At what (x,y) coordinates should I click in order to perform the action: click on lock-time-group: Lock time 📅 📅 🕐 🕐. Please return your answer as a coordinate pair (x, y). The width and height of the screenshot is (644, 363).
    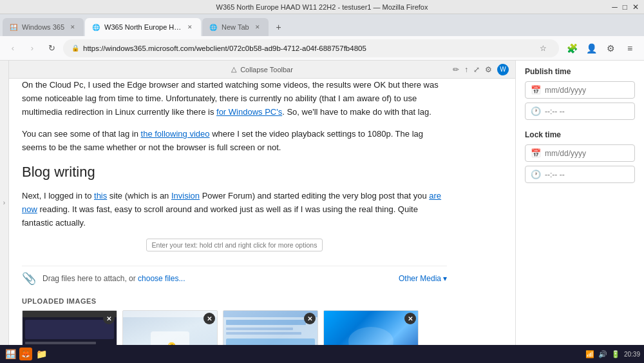
    Looking at the image, I should click on (580, 157).